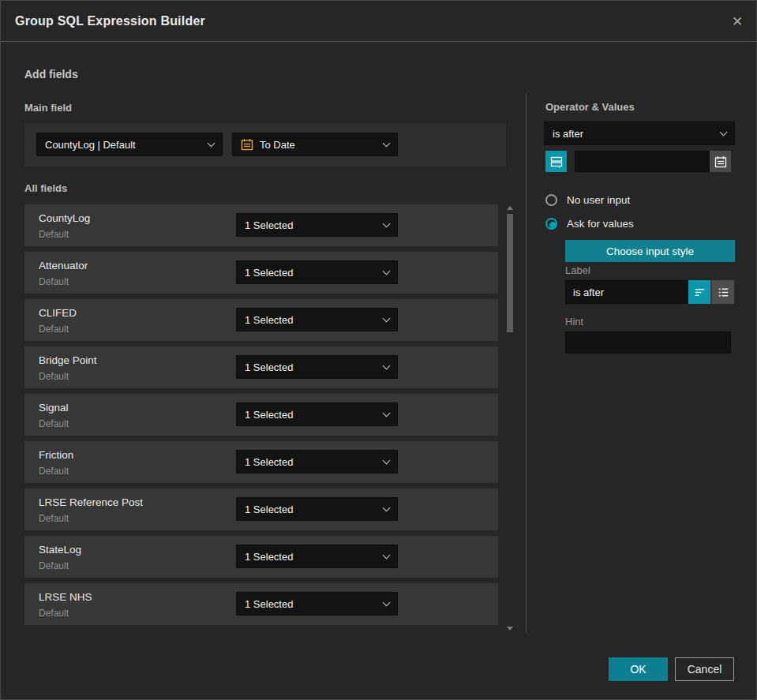 The height and width of the screenshot is (700, 757). Describe the element at coordinates (627, 292) in the screenshot. I see `label-input` at that location.